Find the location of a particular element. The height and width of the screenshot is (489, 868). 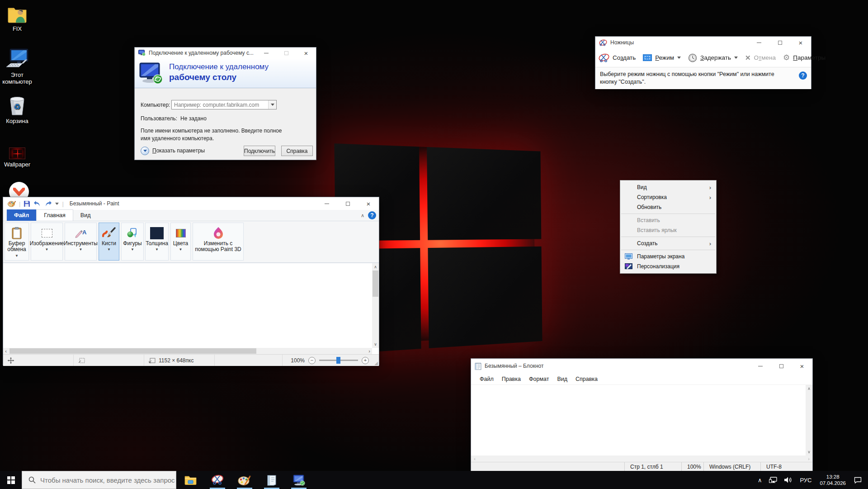

options-button: ⚙ Параметры is located at coordinates (804, 58).